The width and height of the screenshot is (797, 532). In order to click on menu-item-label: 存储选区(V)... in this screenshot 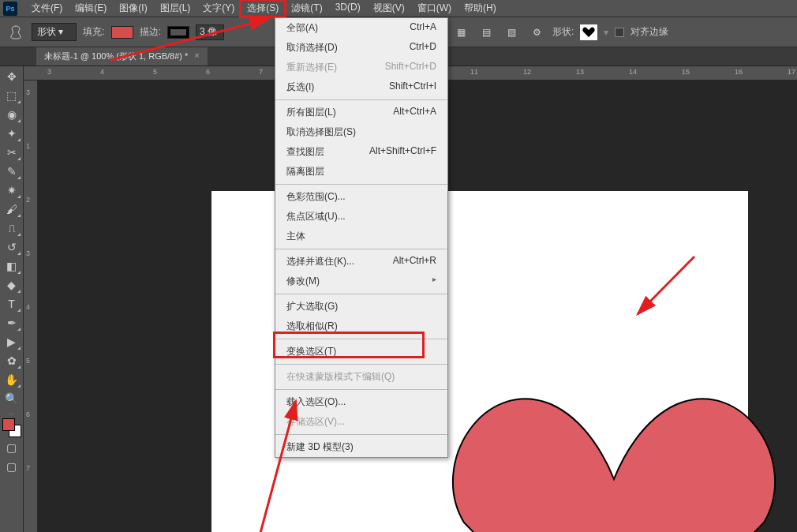, I will do `click(316, 421)`.